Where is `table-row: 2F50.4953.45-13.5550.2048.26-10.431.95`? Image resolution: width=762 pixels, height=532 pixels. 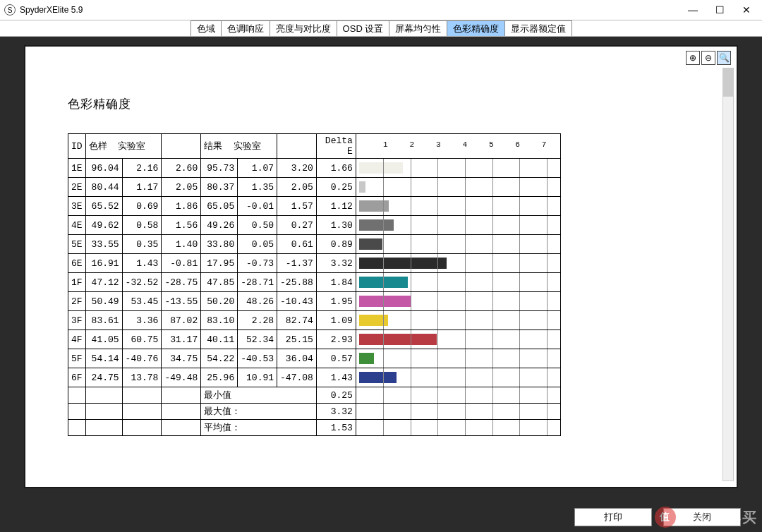 table-row: 2F50.4953.45-13.5550.2048.26-10.431.95 is located at coordinates (315, 302).